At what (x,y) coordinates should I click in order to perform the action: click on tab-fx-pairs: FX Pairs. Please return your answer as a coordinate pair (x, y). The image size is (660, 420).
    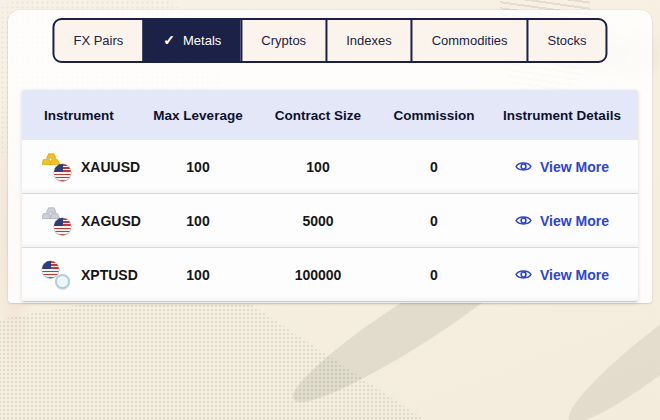
    Looking at the image, I should click on (98, 40).